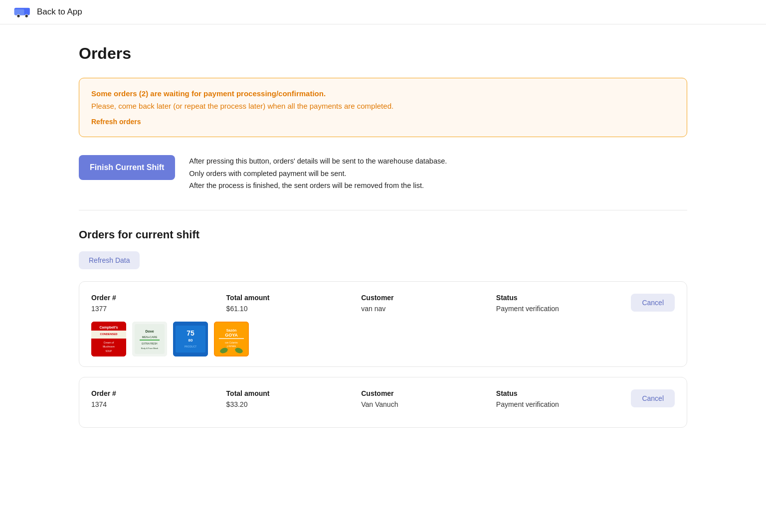 This screenshot has height=532, width=766. I want to click on order-total-col: Total amount $61.10, so click(294, 303).